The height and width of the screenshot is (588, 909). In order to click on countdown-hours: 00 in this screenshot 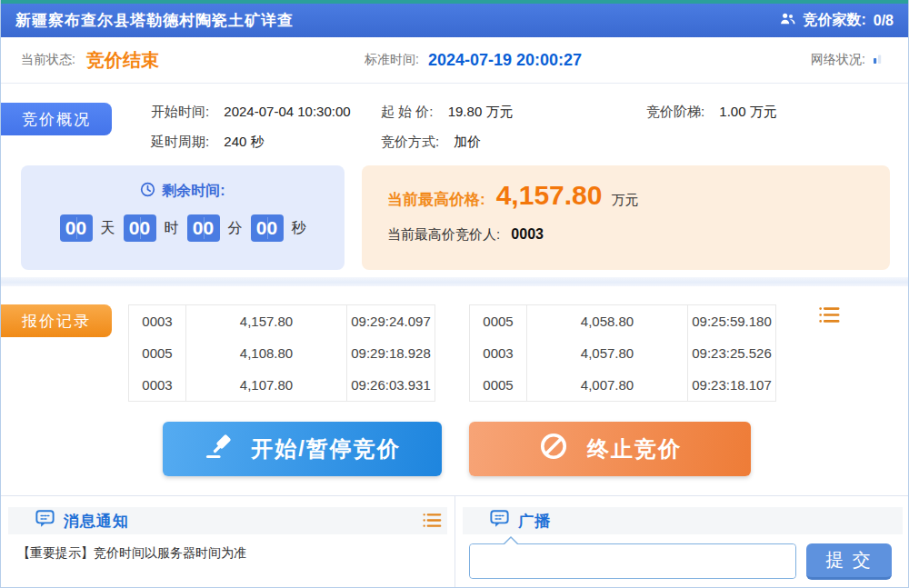, I will do `click(140, 228)`.